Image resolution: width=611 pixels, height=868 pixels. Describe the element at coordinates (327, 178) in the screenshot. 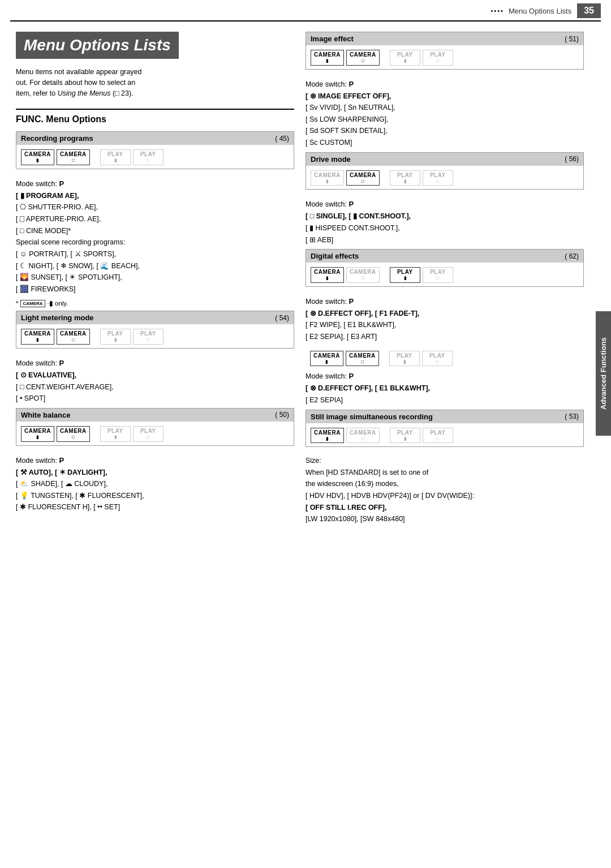

I see `dm-camera-btn-1: CAMERA ▮` at that location.